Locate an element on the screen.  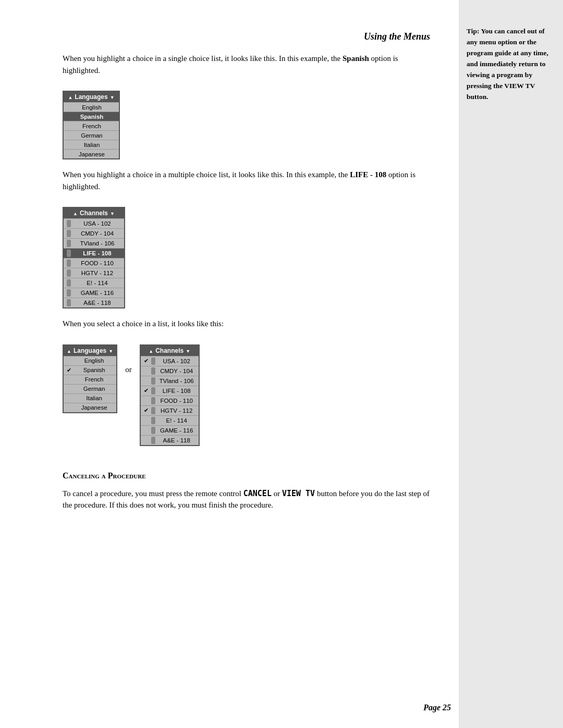
ch1-item-ae118: A&E - 118 is located at coordinates (94, 302).